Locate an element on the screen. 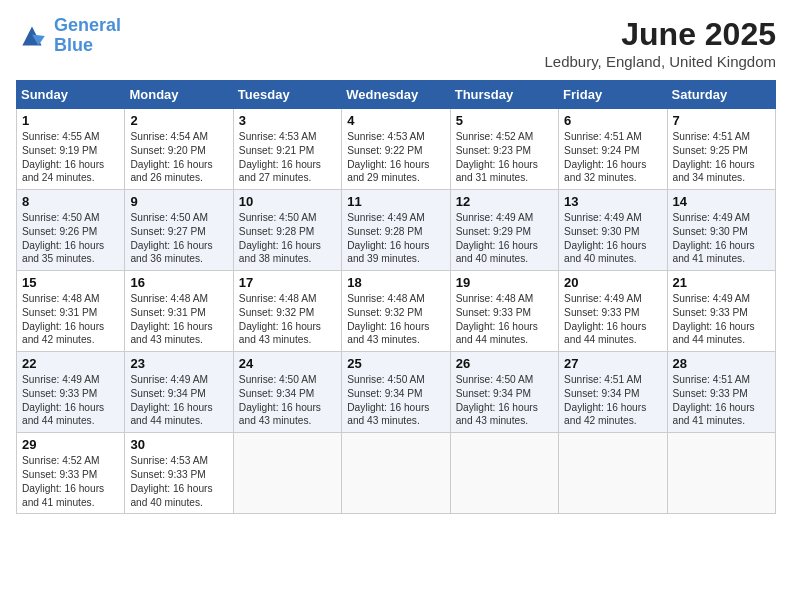 This screenshot has width=792, height=612. calendar-cell: 5 Sunrise: 4:52 AM Sunset: 9:23 PM Dayli… is located at coordinates (504, 150).